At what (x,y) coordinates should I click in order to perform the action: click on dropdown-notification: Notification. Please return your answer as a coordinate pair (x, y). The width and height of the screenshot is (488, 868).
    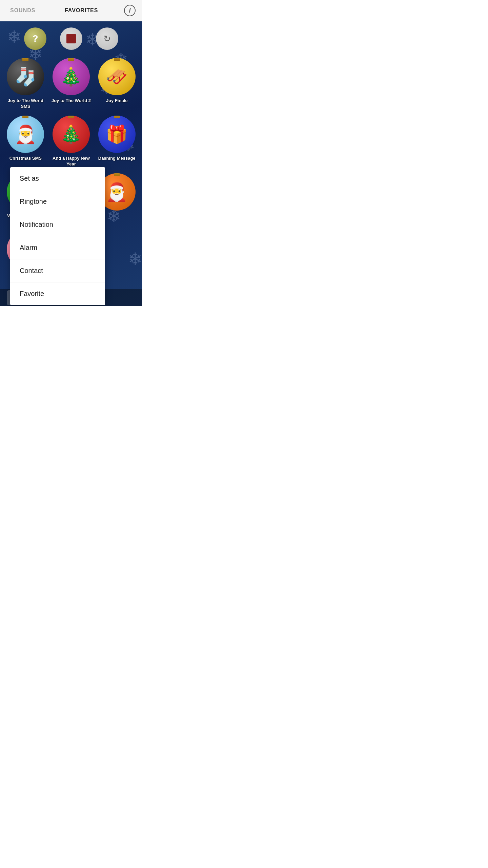
    Looking at the image, I should click on (58, 225).